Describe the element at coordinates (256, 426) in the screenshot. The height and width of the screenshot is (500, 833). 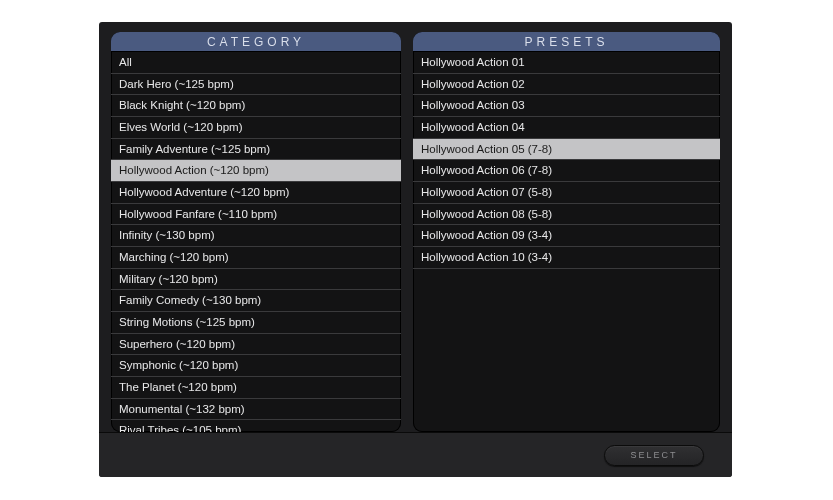
I see `category-row: Rival Tribes (~105 bpm)` at that location.